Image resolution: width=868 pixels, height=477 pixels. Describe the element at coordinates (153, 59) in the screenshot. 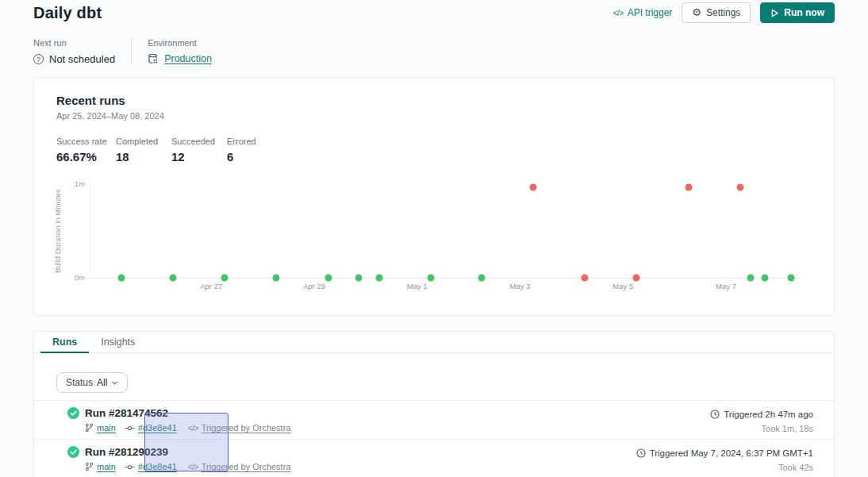

I see `database-icon` at that location.